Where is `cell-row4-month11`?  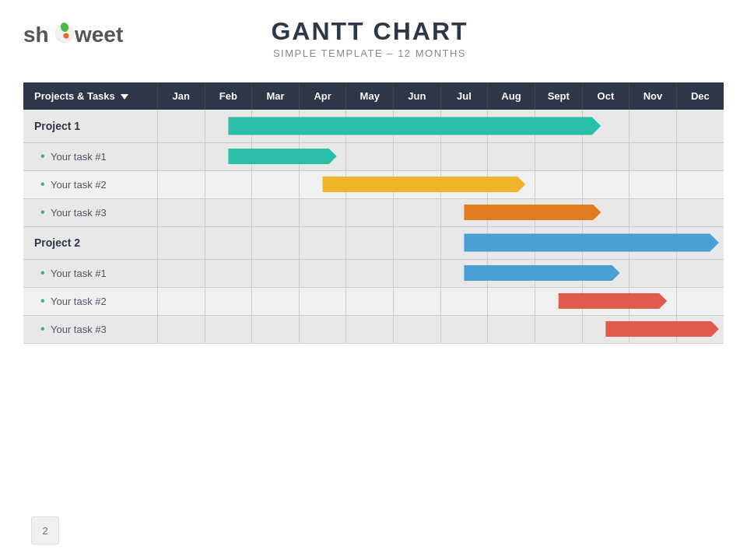 cell-row4-month11 is located at coordinates (700, 243).